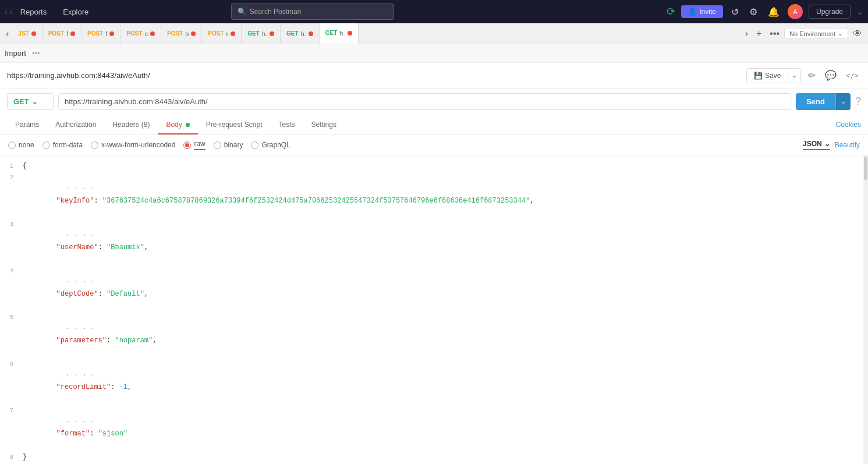  What do you see at coordinates (141, 34) in the screenshot?
I see `tab-item-3: POST c` at bounding box center [141, 34].